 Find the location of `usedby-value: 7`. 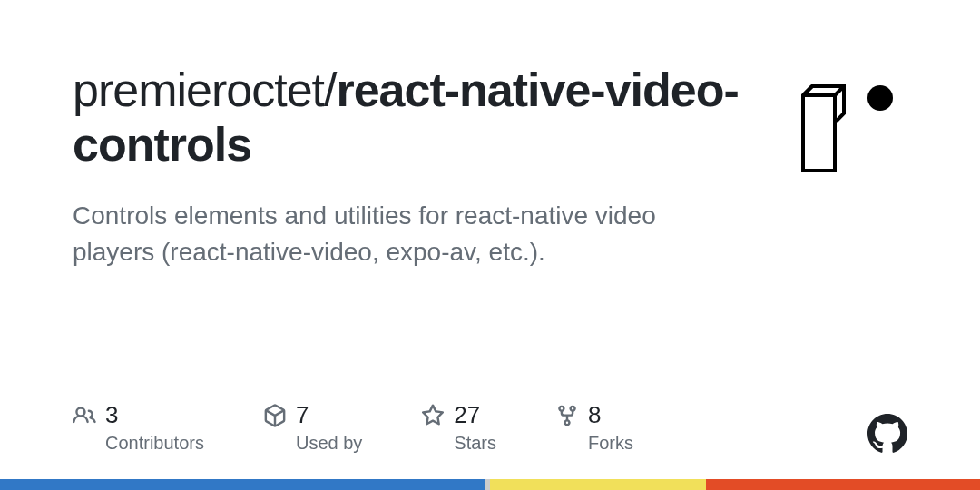

usedby-value: 7 is located at coordinates (302, 416).